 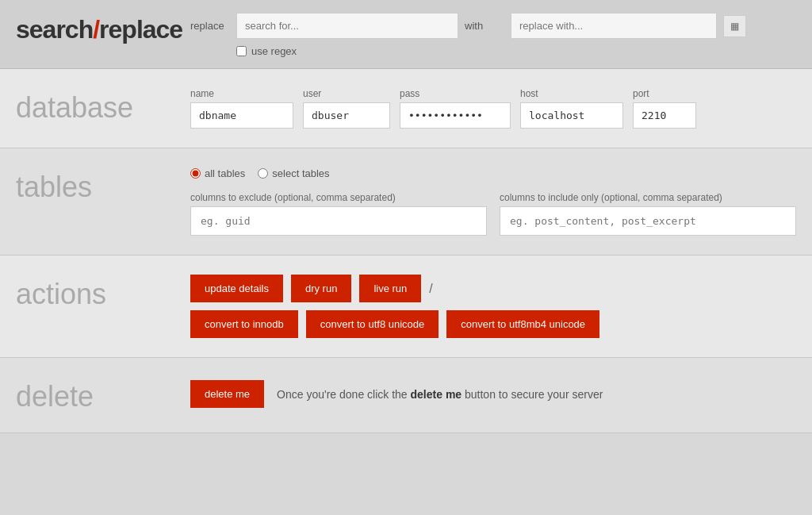 I want to click on tables-radio-row: all tables select tables, so click(x=493, y=173).